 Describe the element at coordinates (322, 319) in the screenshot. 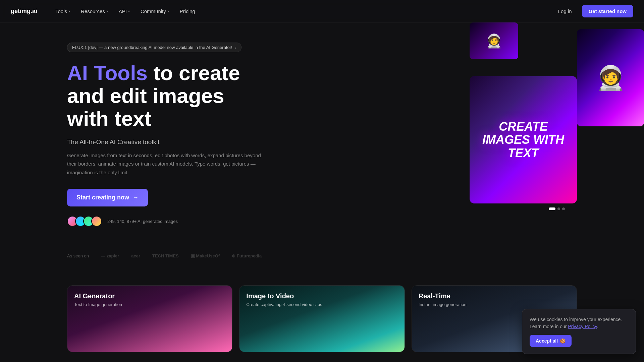

I see `feature-card-image-to-video: Image to Video Create captivating 4-seco…` at that location.